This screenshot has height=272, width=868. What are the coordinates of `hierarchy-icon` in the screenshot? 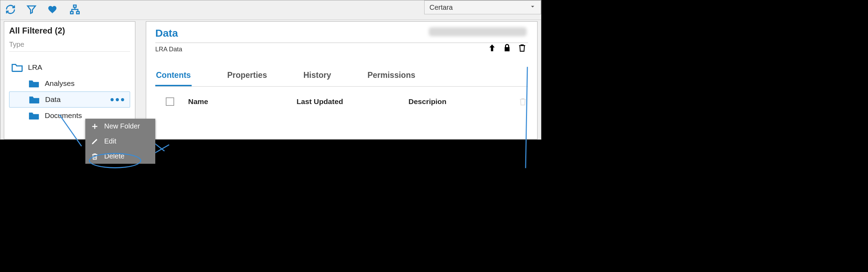 It's located at (75, 10).